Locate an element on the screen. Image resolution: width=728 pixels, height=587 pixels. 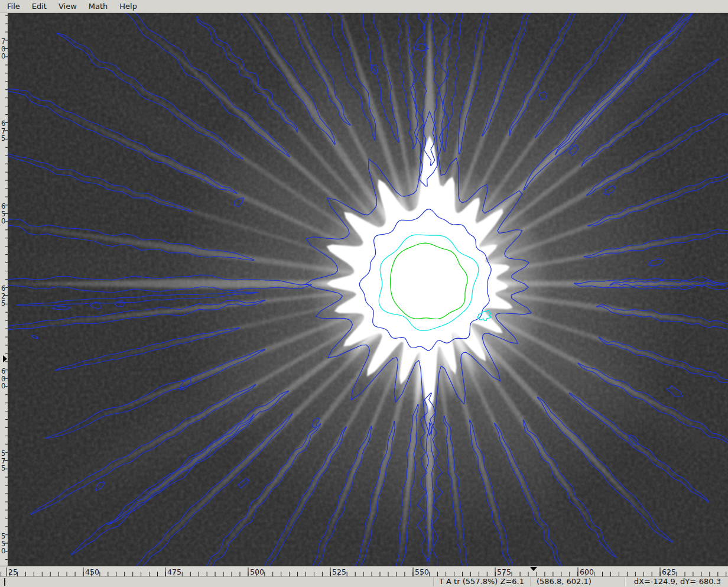
svg-text: 450 is located at coordinates (92, 572).